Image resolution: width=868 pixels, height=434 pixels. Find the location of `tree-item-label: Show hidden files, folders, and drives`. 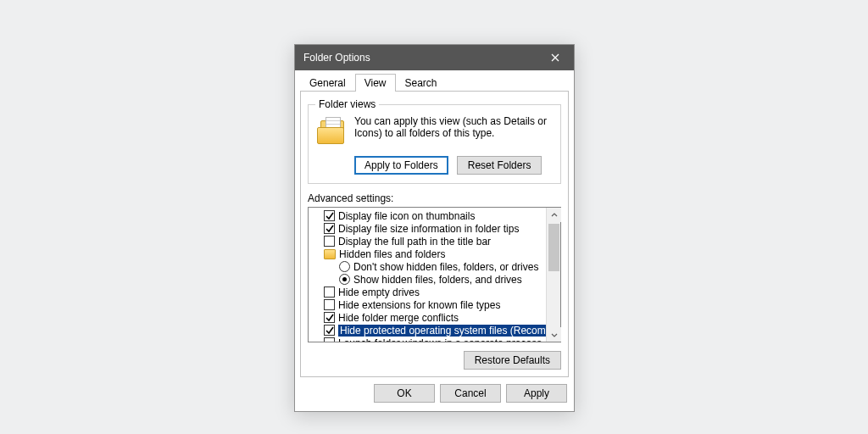

tree-item-label: Show hidden files, folders, and drives is located at coordinates (437, 280).